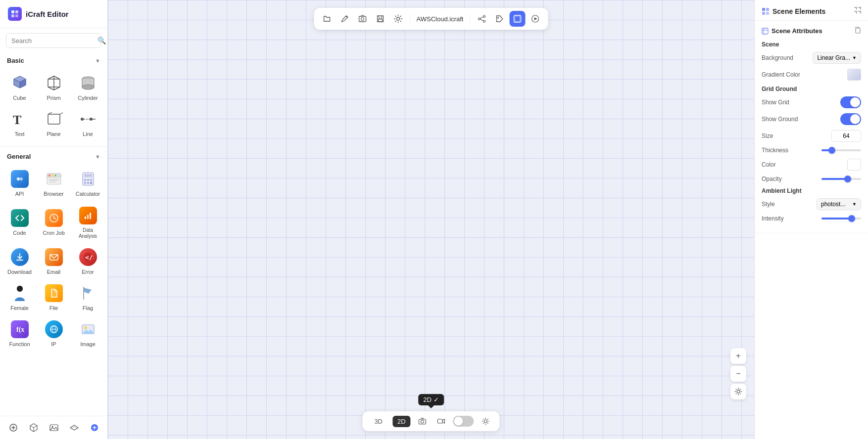  Describe the element at coordinates (846, 136) in the screenshot. I see `size-input` at that location.